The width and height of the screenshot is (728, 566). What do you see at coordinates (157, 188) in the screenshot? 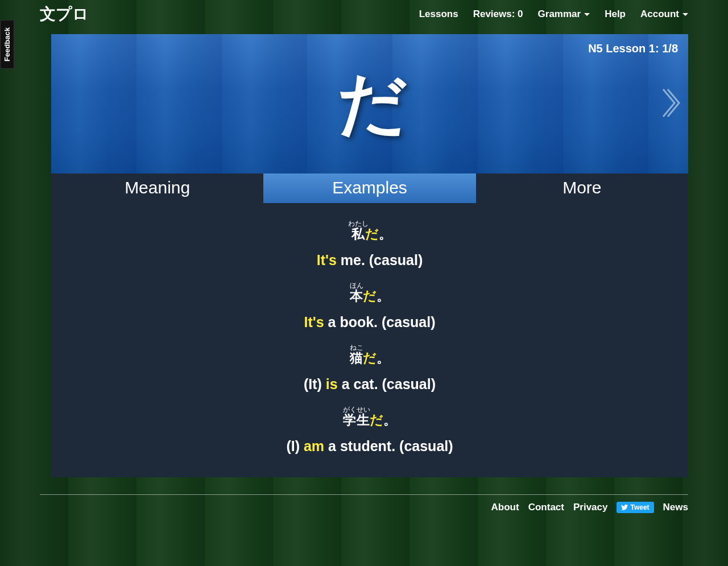
I see `tab-meaning: Meaning` at bounding box center [157, 188].